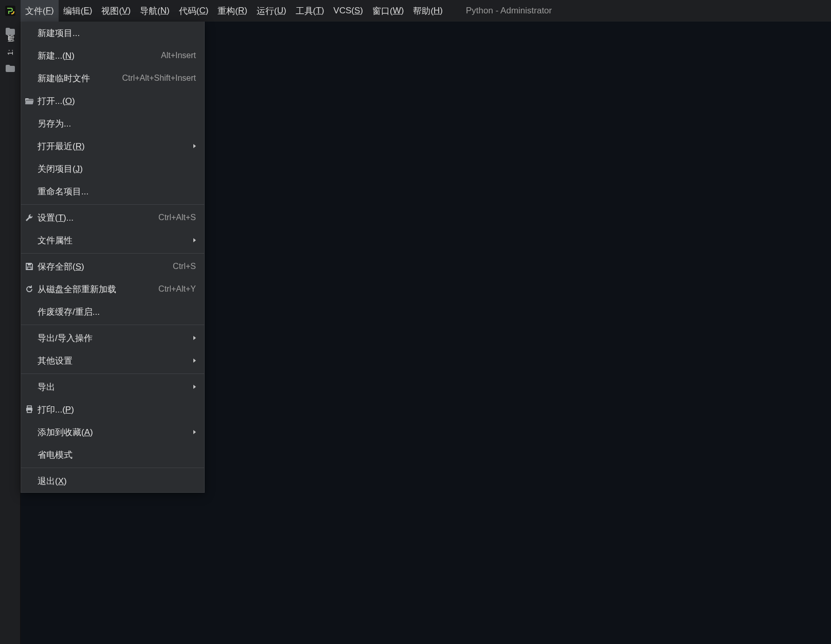 The image size is (831, 644). I want to click on left-tool-stripe: 1: 项目, so click(10, 333).